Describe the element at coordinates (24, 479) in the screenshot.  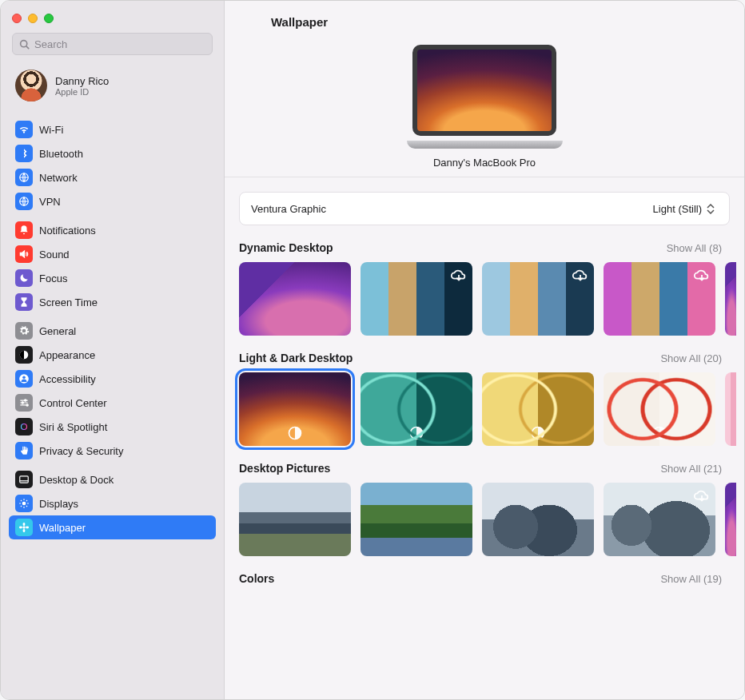
I see `dock-icon` at that location.